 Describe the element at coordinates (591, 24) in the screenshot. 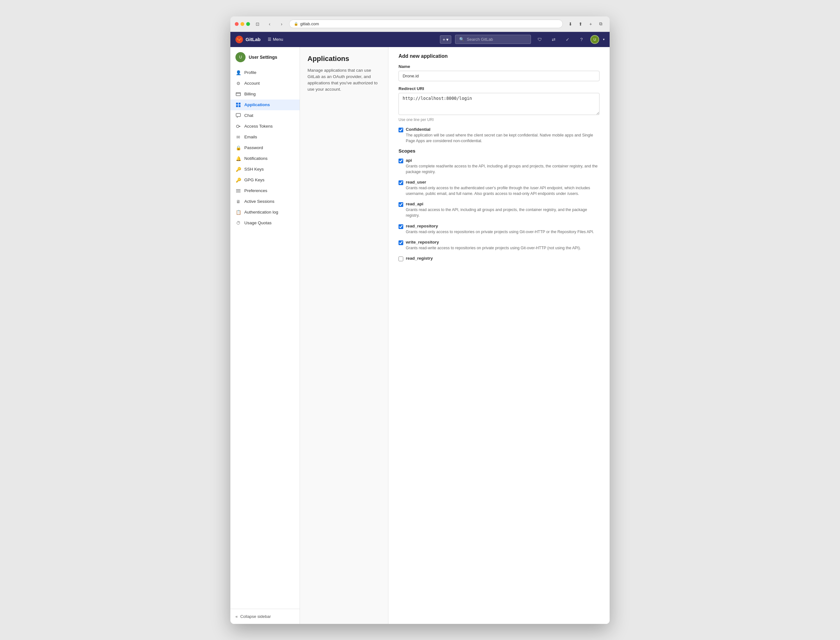

I see `new-tab-button: +` at that location.